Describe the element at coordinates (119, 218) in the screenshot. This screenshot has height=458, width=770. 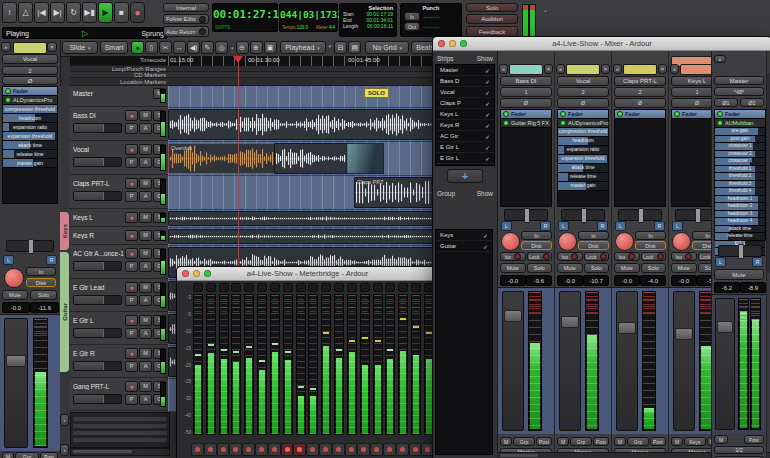
I see `track-header-keys-l: Keys L●MS` at that location.